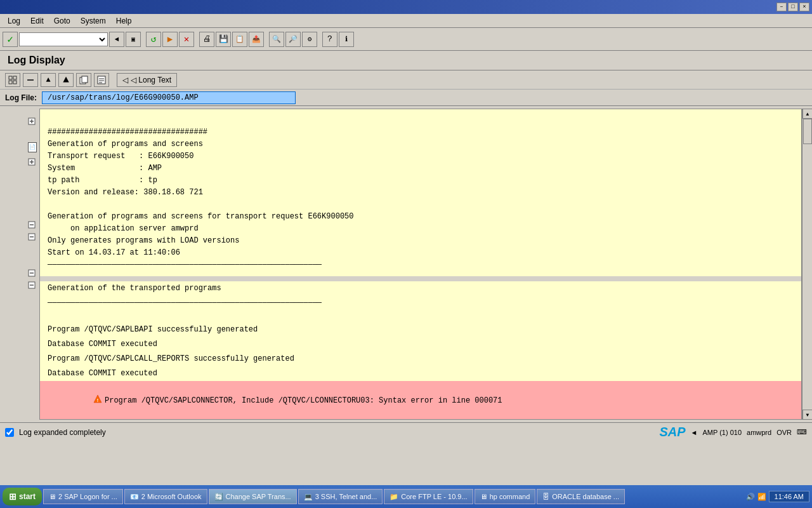 The width and height of the screenshot is (812, 508). I want to click on info-icon: ℹ, so click(346, 39).